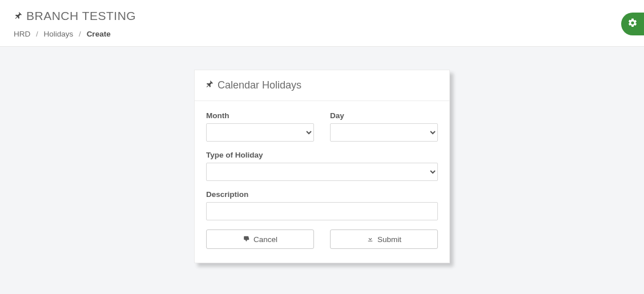 Image resolution: width=644 pixels, height=294 pixels. I want to click on card-title: Calendar Holidays, so click(259, 86).